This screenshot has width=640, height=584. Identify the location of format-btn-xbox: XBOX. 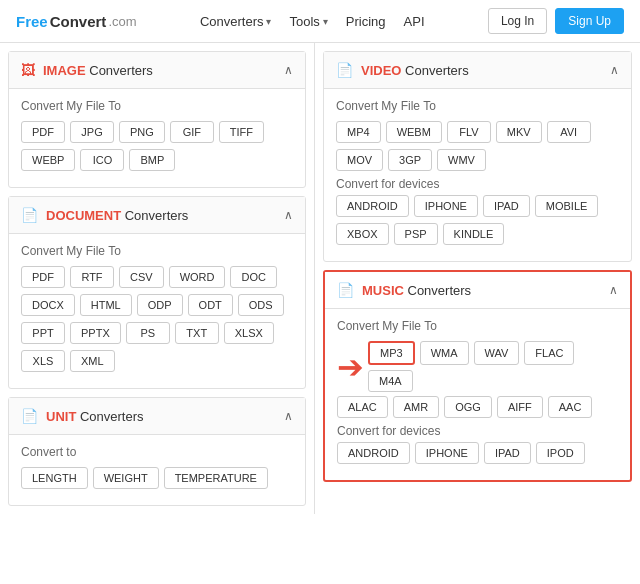
(362, 234).